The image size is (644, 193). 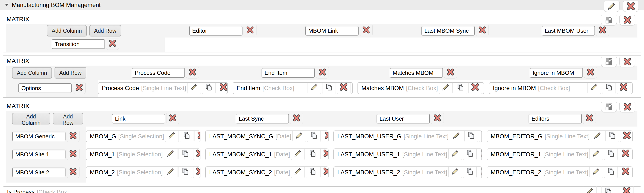 What do you see at coordinates (408, 136) in the screenshot?
I see `field-box: LAST_MBOM_USER_G[Single Line Text]` at bounding box center [408, 136].